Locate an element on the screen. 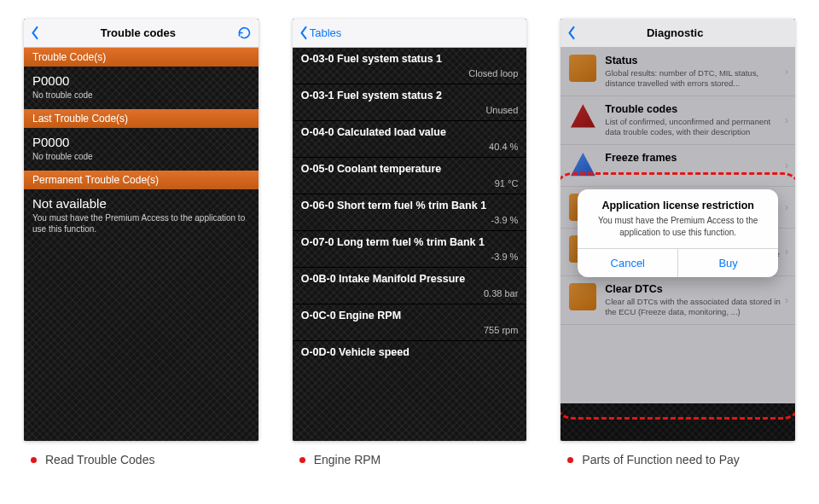 This screenshot has height=504, width=819. caption-text: Read Trouble Codes is located at coordinates (100, 460).